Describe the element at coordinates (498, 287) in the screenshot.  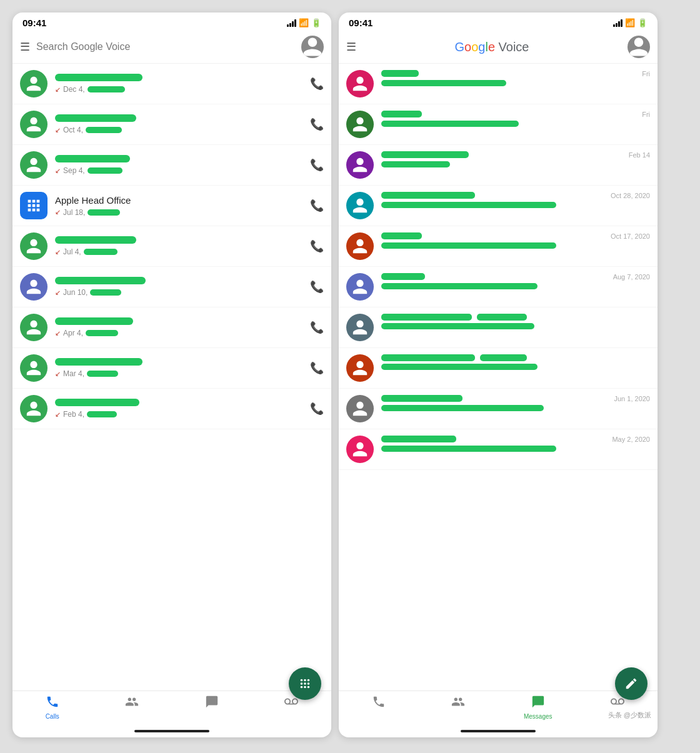
I see `msg-item-6: Aug 7, 2020` at that location.